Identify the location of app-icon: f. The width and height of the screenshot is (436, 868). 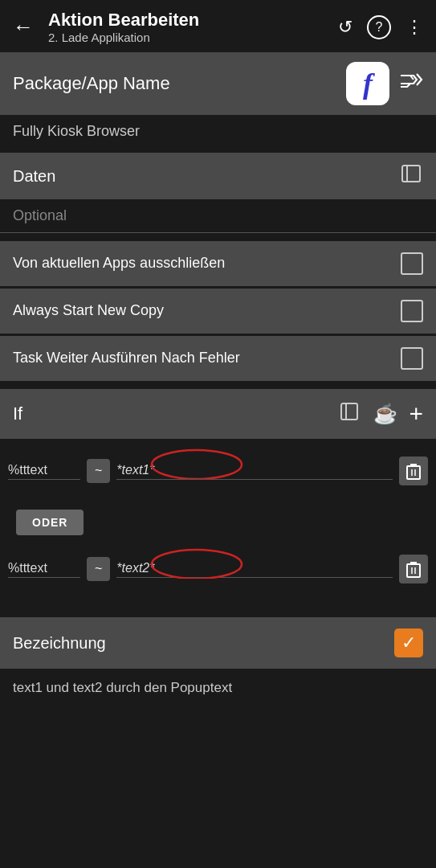
(368, 84).